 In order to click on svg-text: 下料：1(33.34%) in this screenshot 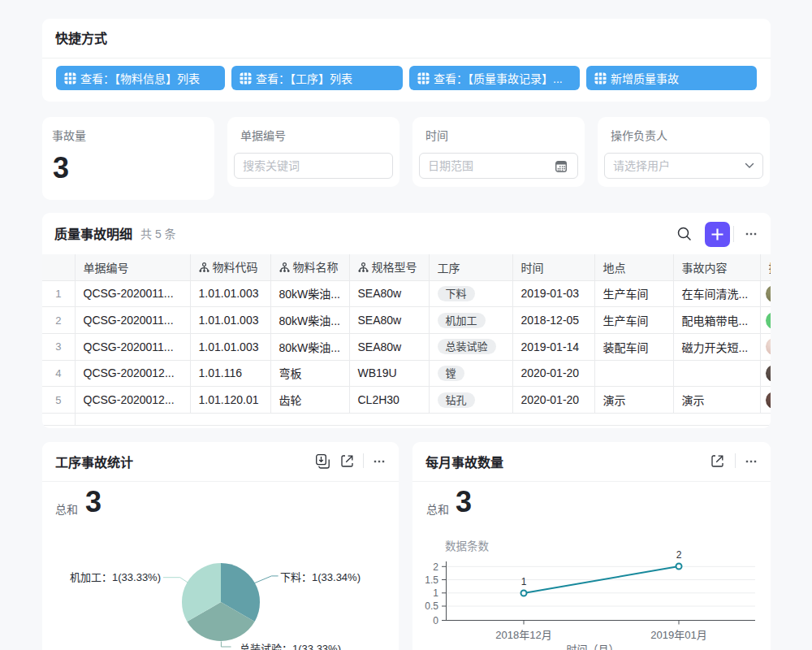, I will do `click(320, 577)`.